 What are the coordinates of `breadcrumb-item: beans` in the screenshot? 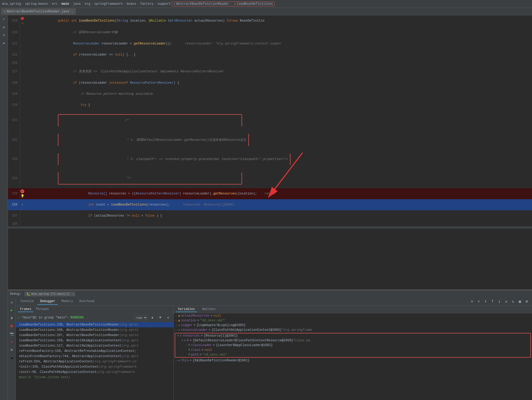 It's located at (132, 4).